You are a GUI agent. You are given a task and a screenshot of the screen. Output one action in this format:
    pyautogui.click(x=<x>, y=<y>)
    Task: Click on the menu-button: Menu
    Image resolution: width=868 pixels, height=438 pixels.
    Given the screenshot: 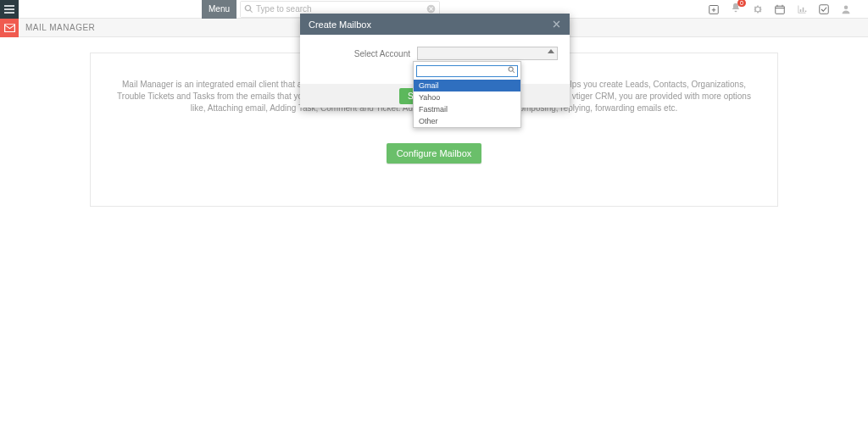 What is the action you would take?
    pyautogui.click(x=219, y=9)
    